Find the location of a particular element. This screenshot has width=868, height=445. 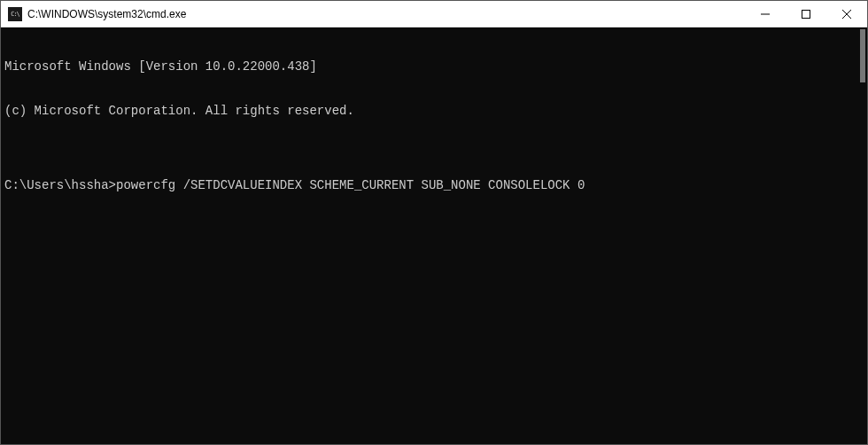

prompt-text: C:\Users\hssha> is located at coordinates (60, 185).